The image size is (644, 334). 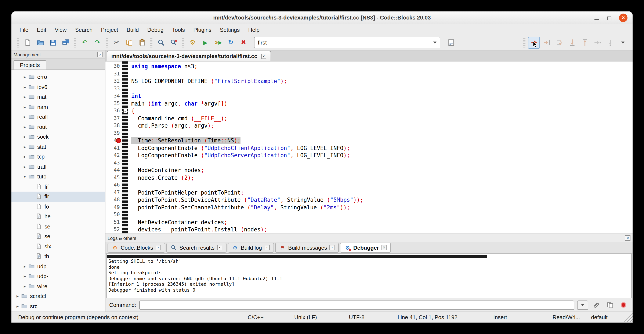 I want to click on log-tab-search-results: Search results×, so click(x=196, y=248).